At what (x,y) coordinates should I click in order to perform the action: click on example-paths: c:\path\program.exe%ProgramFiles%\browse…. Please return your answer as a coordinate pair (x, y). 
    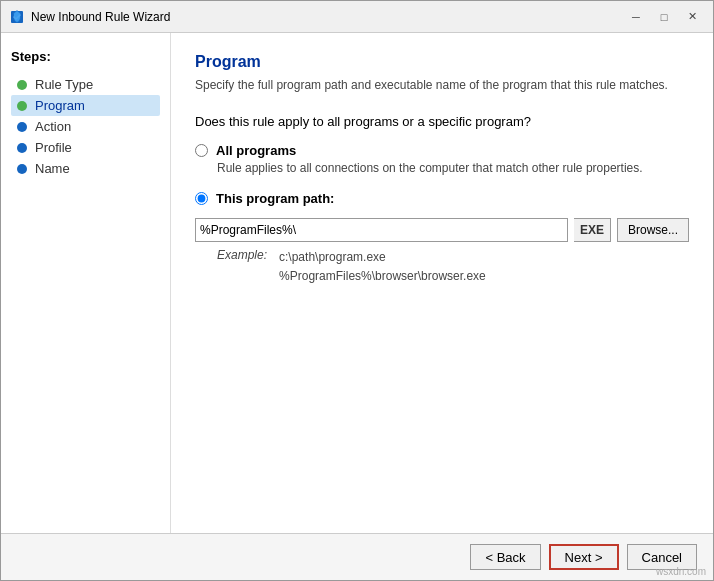
    Looking at the image, I should click on (382, 267).